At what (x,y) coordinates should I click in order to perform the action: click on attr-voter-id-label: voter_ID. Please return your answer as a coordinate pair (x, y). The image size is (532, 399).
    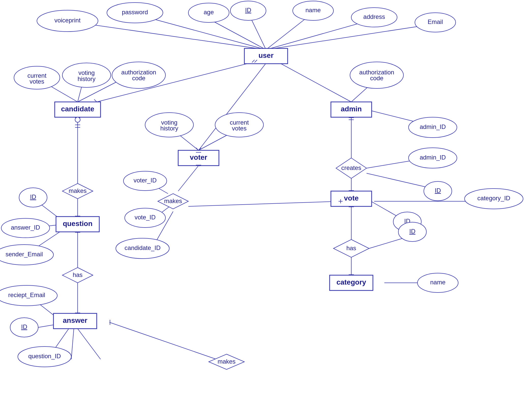
    Looking at the image, I should click on (145, 180).